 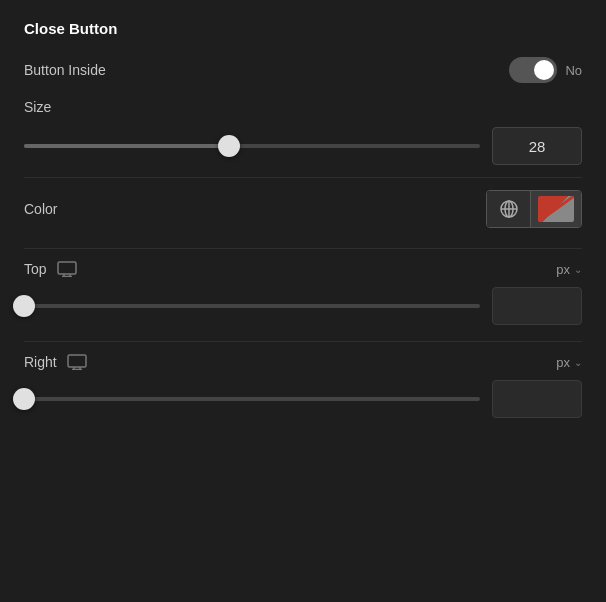 I want to click on right-header: Right px ⌄, so click(x=303, y=362).